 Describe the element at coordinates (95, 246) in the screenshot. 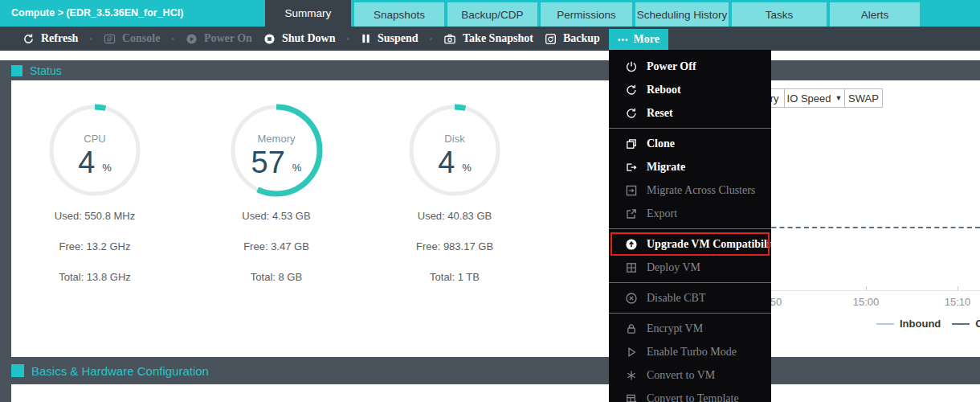

I see `cpu-free: Free: 13.2 GHz` at that location.